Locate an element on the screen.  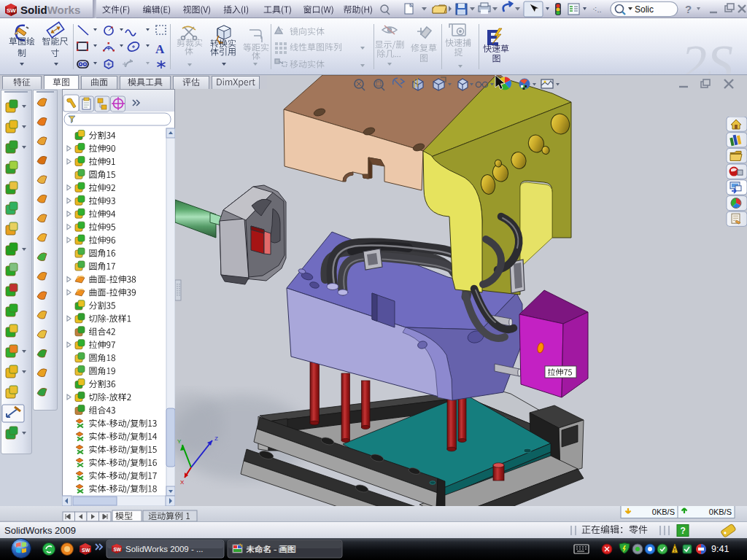
svg-text: Y is located at coordinates (179, 442).